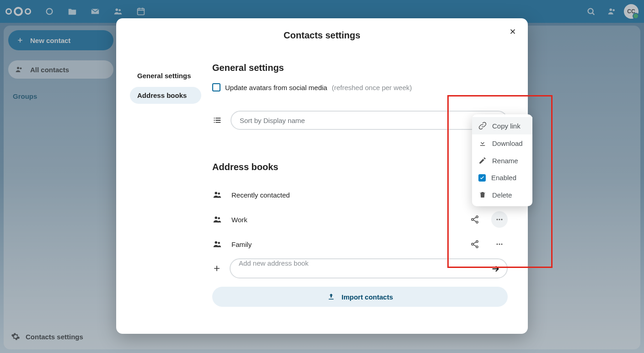  Describe the element at coordinates (506, 126) in the screenshot. I see `popover-item-label: Copy link` at that location.